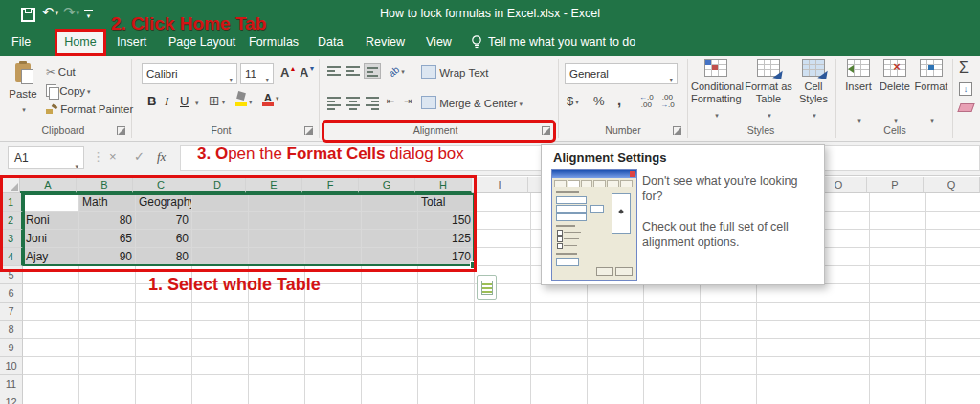 The width and height of the screenshot is (980, 404). What do you see at coordinates (105, 186) in the screenshot?
I see `column-header-B: B` at bounding box center [105, 186].